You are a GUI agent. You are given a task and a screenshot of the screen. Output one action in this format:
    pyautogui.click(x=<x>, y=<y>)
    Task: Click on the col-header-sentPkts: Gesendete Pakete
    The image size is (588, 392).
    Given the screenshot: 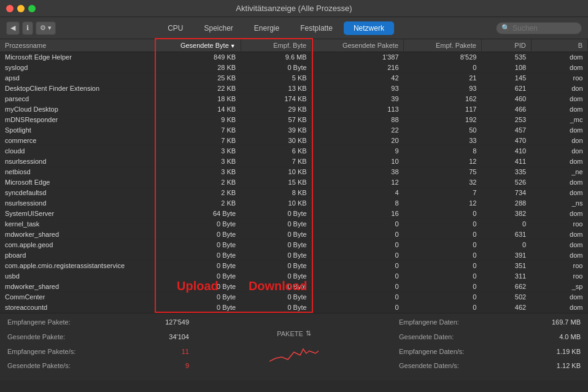 What is the action you would take?
    pyautogui.click(x=358, y=45)
    